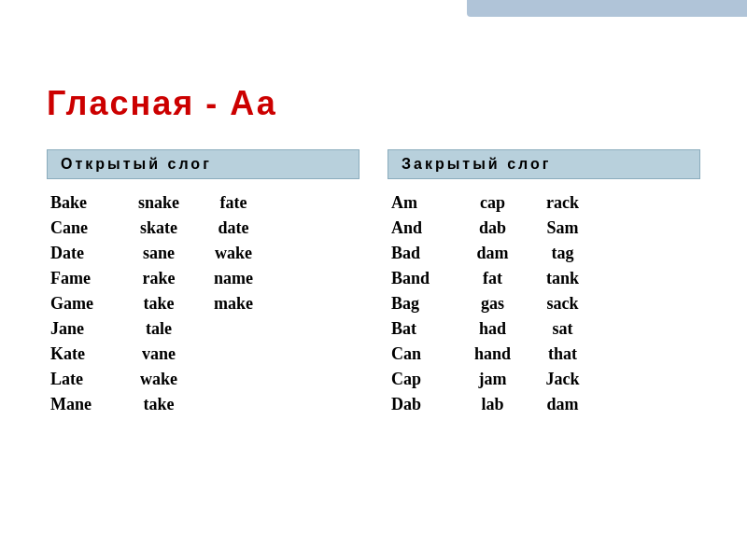 This screenshot has height=560, width=747. What do you see at coordinates (204, 203) in the screenshot?
I see `table-row: Bakesnakefate` at bounding box center [204, 203].